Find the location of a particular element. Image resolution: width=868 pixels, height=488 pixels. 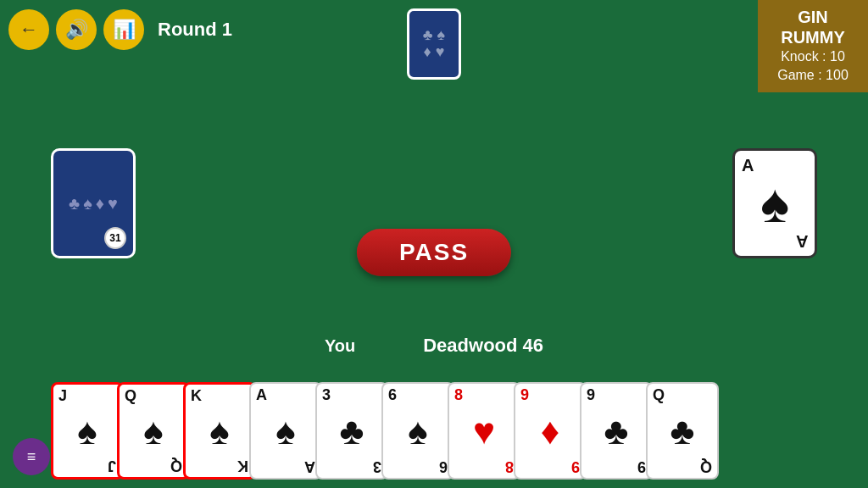

hand-card-suit-4: ♣ is located at coordinates (353, 431).